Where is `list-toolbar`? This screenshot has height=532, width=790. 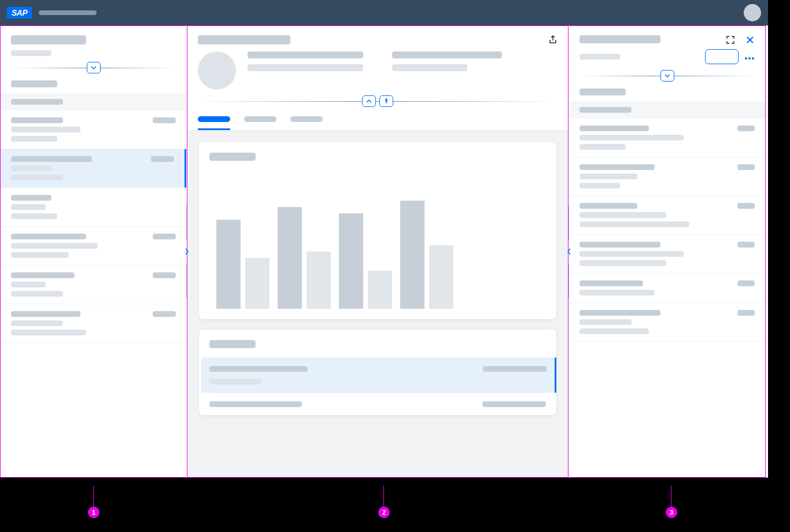 list-toolbar is located at coordinates (94, 84).